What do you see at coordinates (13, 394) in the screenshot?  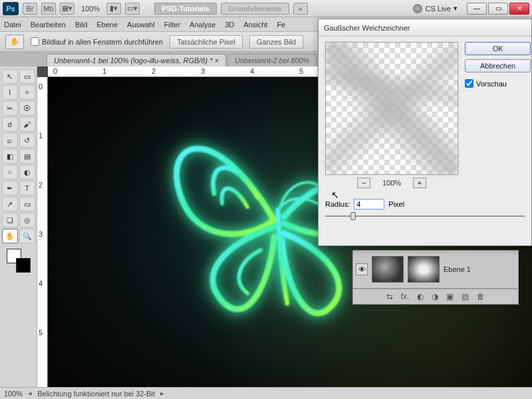 I see `status-zoom: 100%` at bounding box center [13, 394].